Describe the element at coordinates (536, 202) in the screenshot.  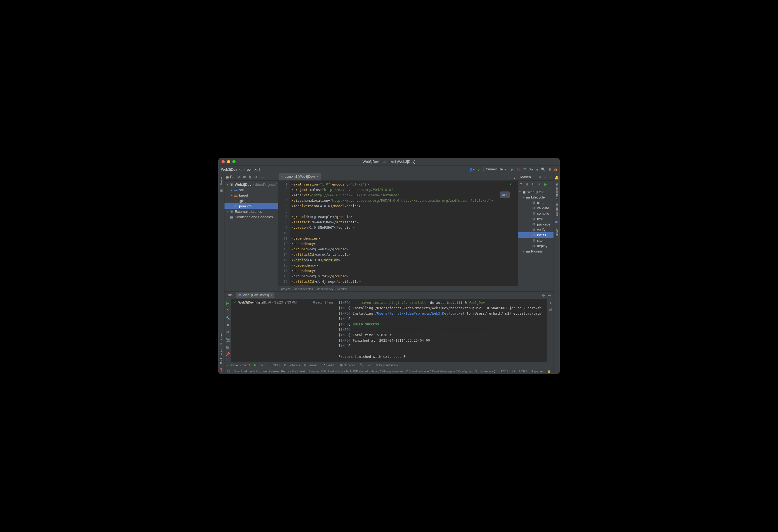
I see `maven-tree-item: ⚙clean` at that location.